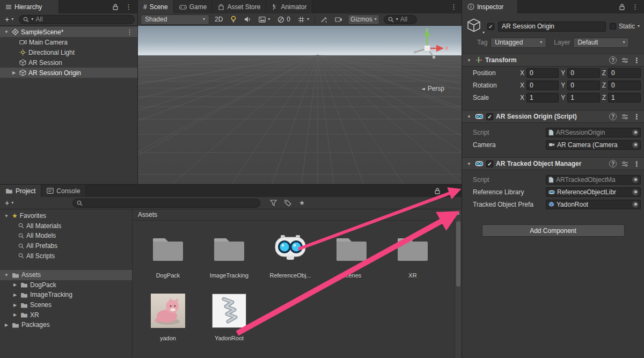 The width and height of the screenshot is (644, 358). What do you see at coordinates (490, 6) in the screenshot?
I see `inspector-tab: Inspector` at bounding box center [490, 6].